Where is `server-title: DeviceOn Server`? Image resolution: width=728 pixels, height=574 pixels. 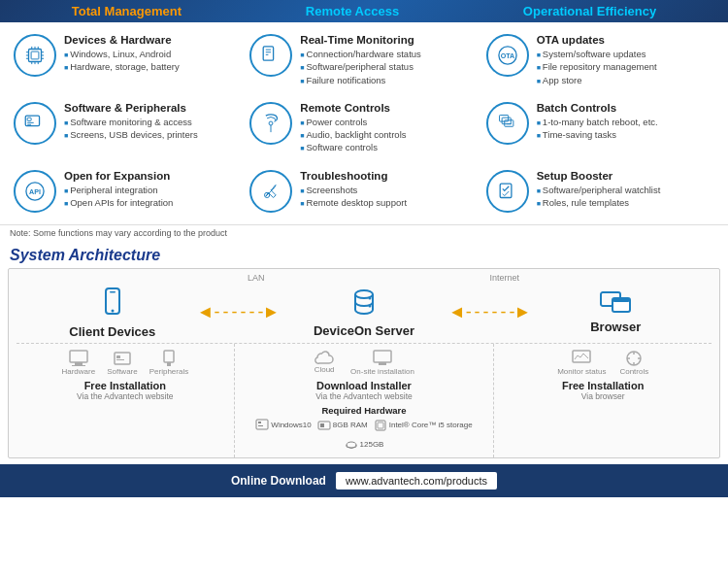
server-title: DeviceOn Server is located at coordinates (364, 330).